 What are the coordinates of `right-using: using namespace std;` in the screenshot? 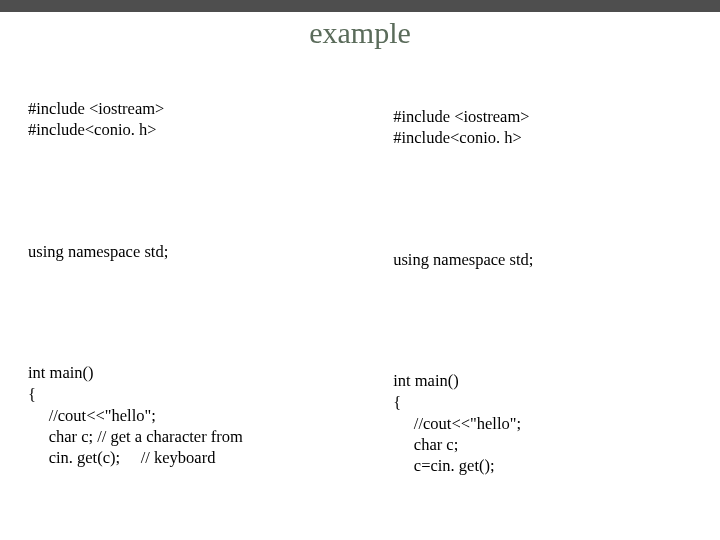 It's located at (542, 260).